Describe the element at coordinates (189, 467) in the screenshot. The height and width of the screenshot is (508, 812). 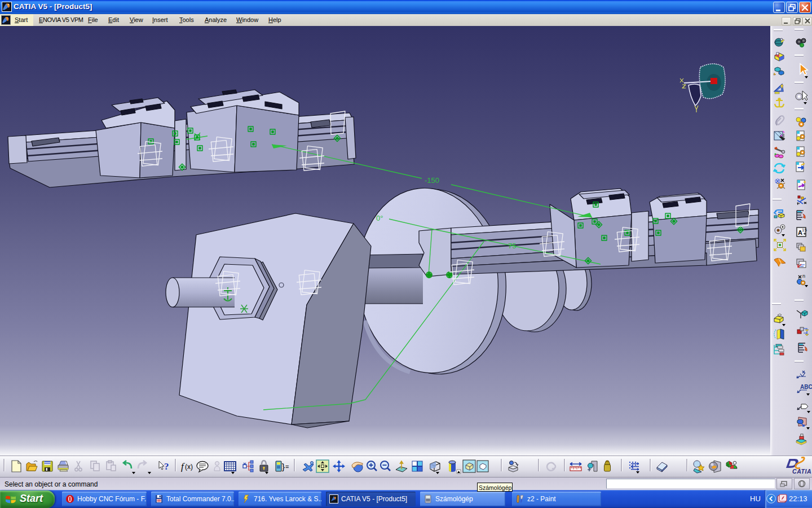
I see `svg-text: (x)` at that location.